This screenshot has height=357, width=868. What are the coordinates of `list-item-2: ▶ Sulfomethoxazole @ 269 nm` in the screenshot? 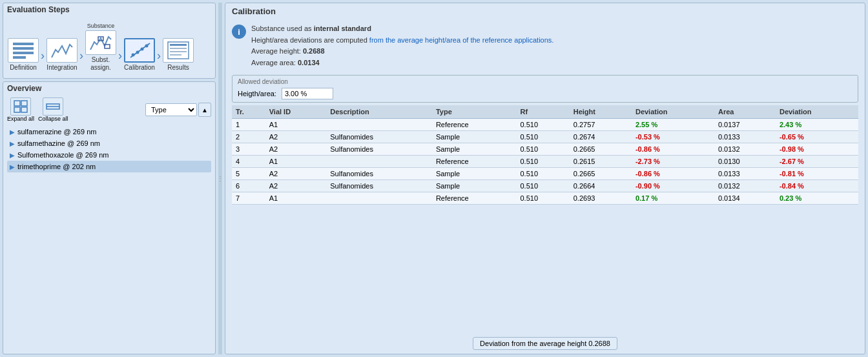 It's located at (109, 155).